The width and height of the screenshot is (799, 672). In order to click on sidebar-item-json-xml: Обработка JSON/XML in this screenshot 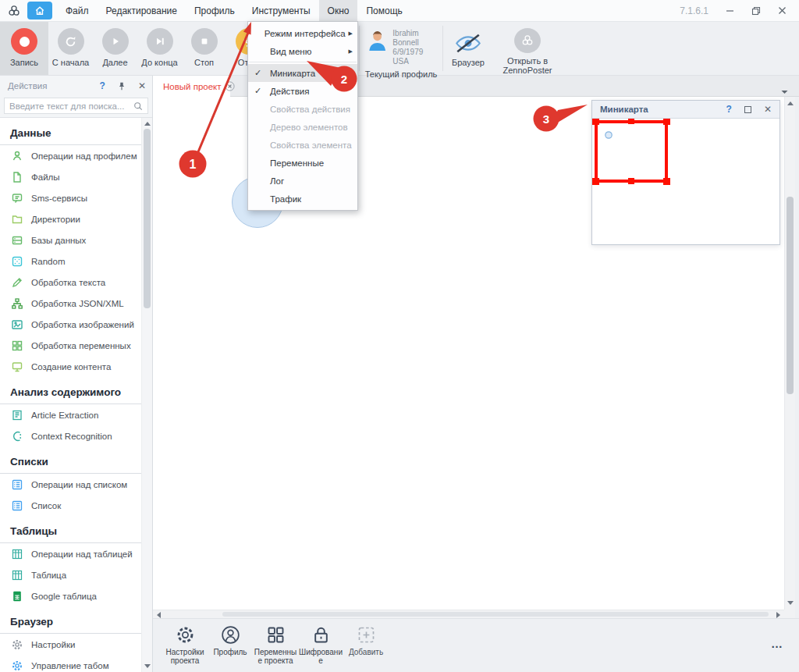, I will do `click(70, 303)`.